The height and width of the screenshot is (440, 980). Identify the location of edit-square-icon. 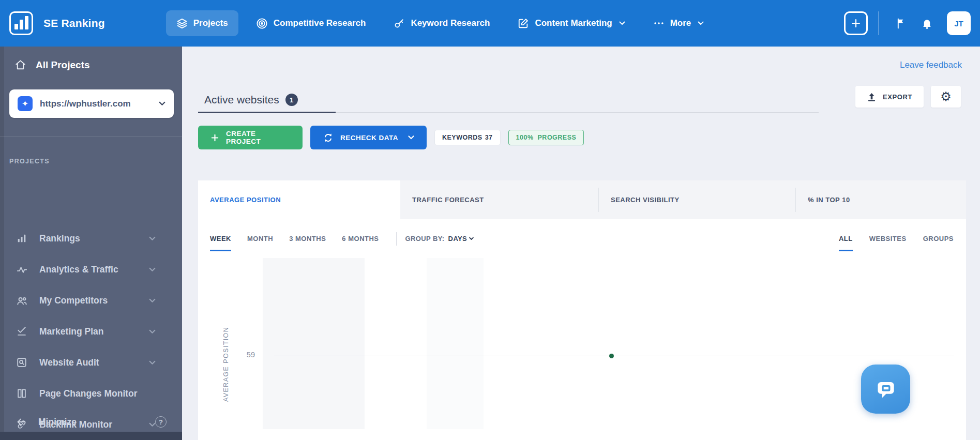
(523, 23).